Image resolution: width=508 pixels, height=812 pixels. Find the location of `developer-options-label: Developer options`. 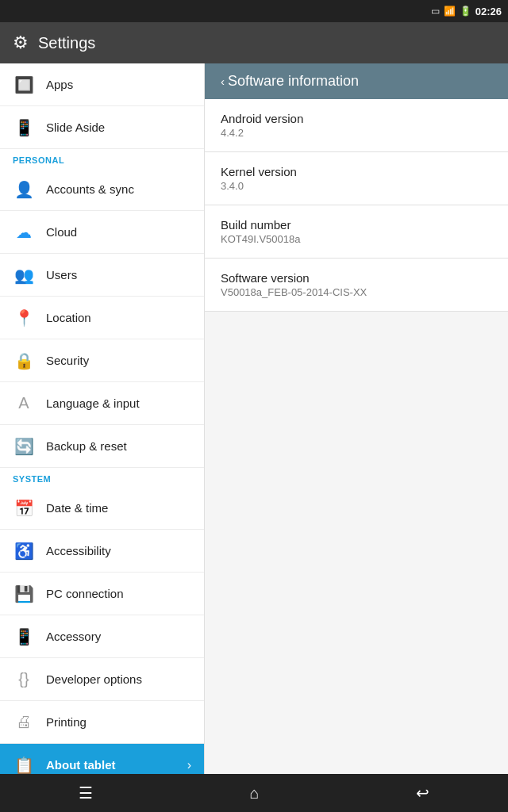

developer-options-label: Developer options is located at coordinates (94, 679).